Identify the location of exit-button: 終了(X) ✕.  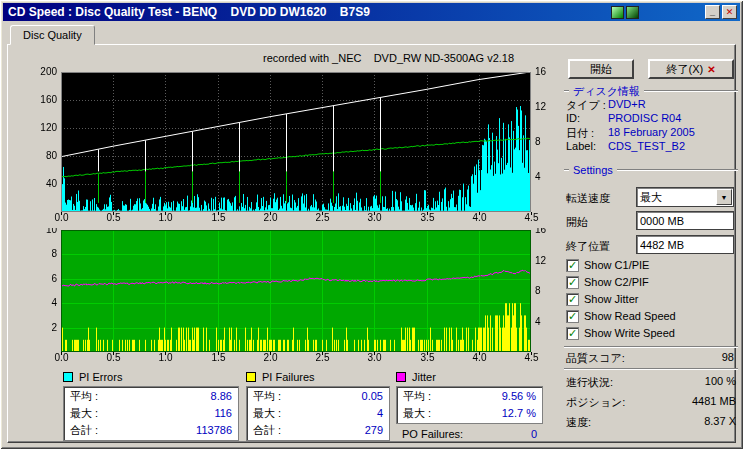
(691, 69).